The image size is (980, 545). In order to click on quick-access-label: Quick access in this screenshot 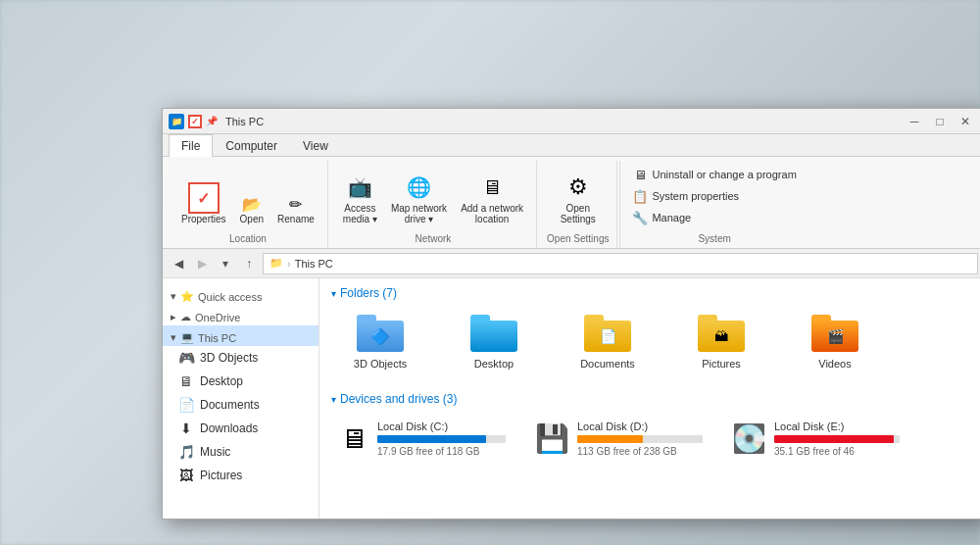, I will do `click(229, 297)`.